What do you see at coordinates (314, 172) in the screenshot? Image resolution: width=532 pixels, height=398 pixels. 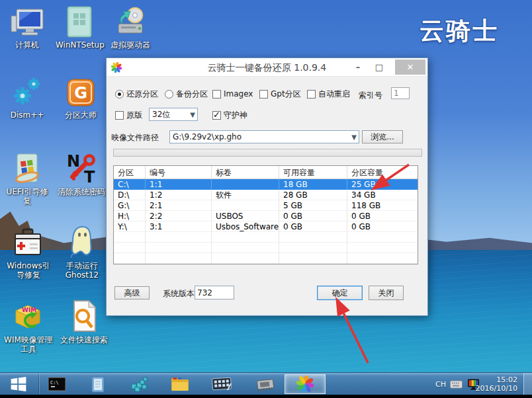 I see `column-header: 可用容量` at bounding box center [314, 172].